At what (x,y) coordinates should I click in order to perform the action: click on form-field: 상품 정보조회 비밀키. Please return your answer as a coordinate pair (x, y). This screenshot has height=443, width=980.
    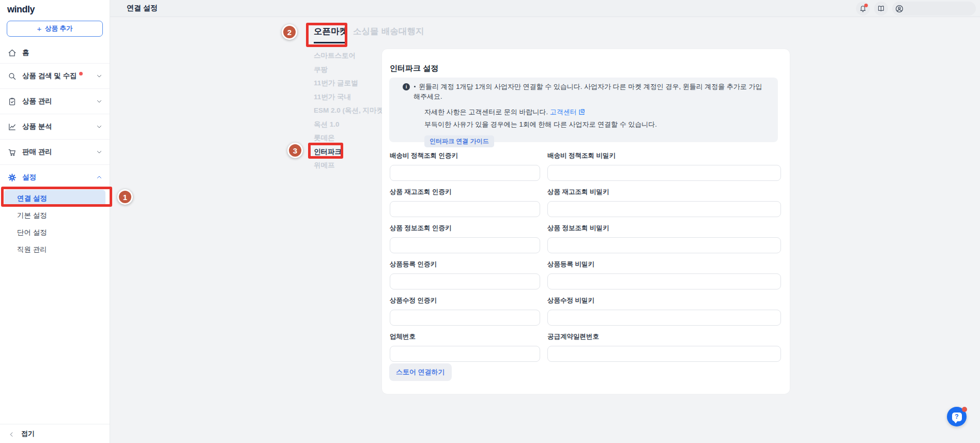
    Looking at the image, I should click on (664, 239).